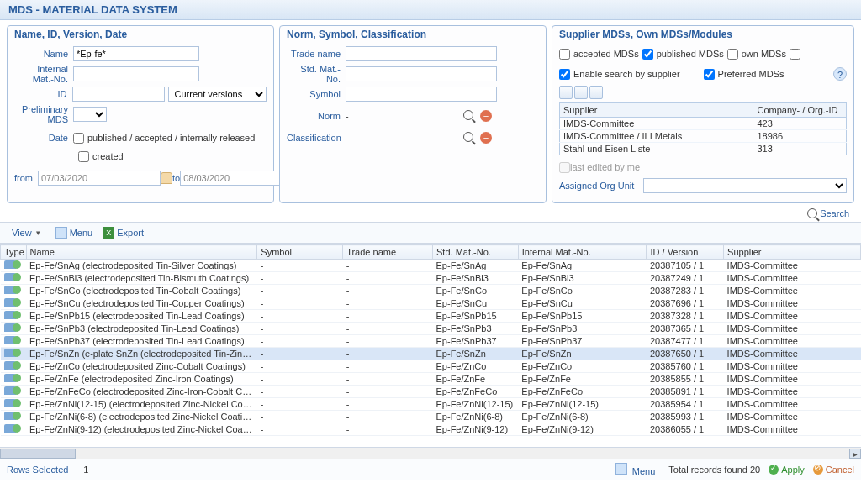 Image resolution: width=861 pixels, height=504 pixels. What do you see at coordinates (84, 156) in the screenshot?
I see `created-checkbox` at bounding box center [84, 156].